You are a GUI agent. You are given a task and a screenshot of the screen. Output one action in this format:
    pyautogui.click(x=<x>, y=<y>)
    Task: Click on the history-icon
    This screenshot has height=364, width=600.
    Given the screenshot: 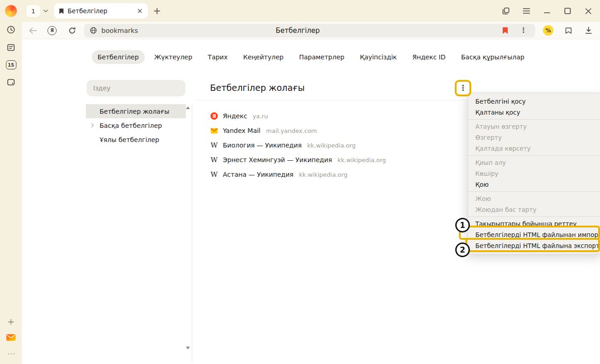 What is the action you would take?
    pyautogui.click(x=11, y=30)
    